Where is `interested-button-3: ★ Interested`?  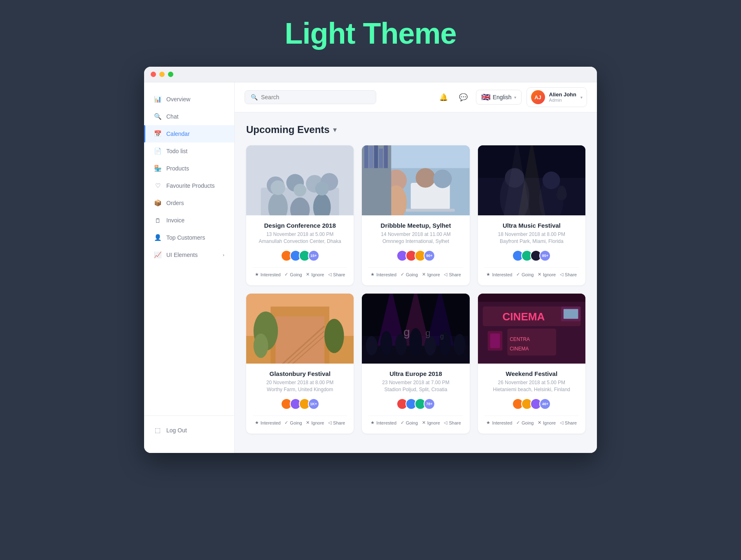
interested-button-3: ★ Interested is located at coordinates (499, 274).